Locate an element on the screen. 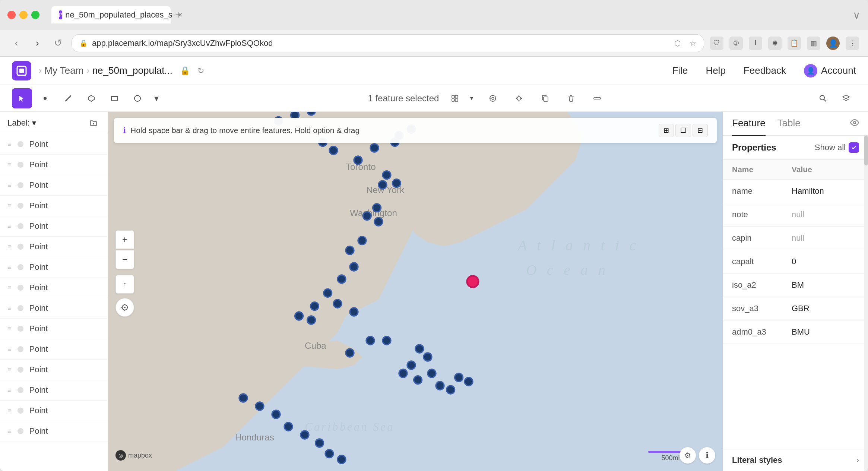 The height and width of the screenshot is (471, 868). map-settings-button: ⚙ is located at coordinates (688, 455).